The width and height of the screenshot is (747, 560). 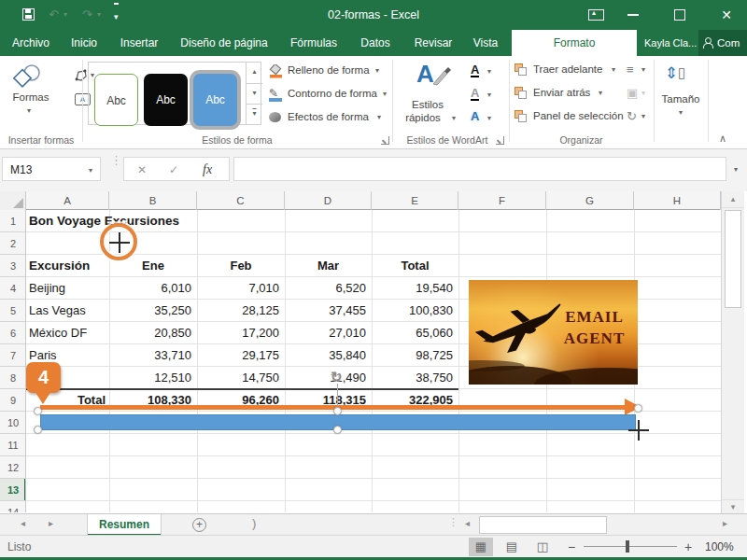 What do you see at coordinates (67, 201) in the screenshot?
I see `column-header-a: A` at bounding box center [67, 201].